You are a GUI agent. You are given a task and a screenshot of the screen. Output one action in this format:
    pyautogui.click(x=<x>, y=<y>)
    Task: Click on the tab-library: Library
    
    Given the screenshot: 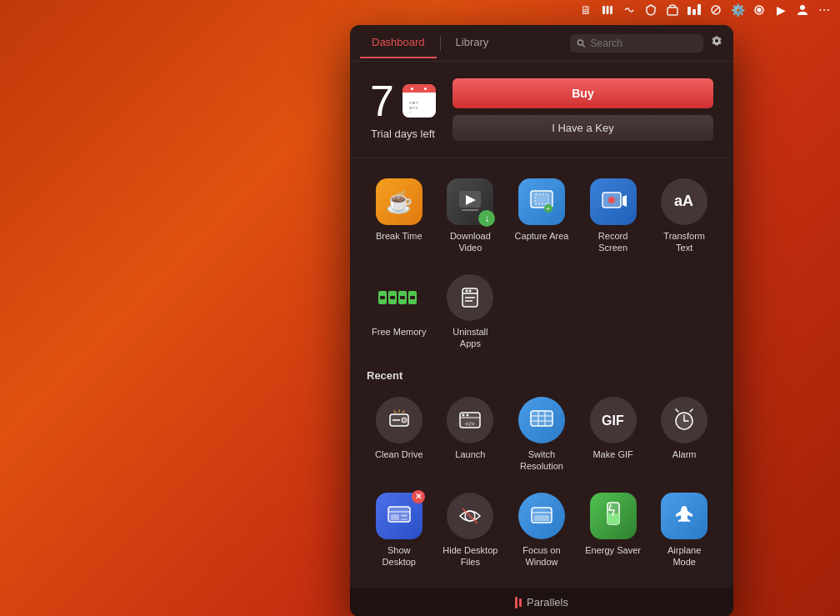 What is the action you would take?
    pyautogui.click(x=472, y=43)
    